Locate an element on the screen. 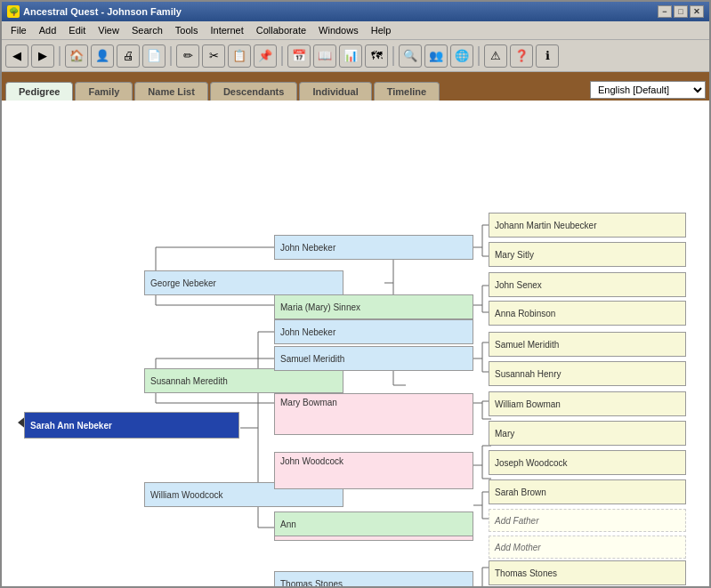  person-name: Joseph Woodcock is located at coordinates (531, 463).